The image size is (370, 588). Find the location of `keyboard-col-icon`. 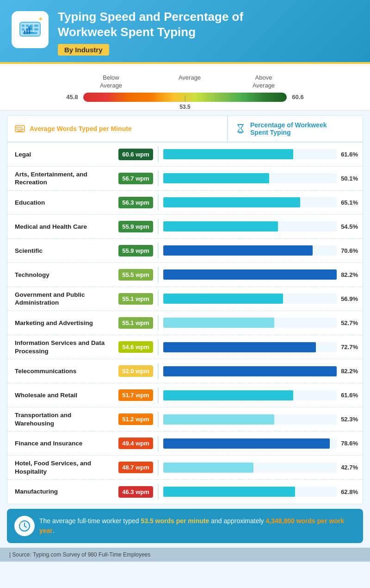

keyboard-col-icon is located at coordinates (20, 129).